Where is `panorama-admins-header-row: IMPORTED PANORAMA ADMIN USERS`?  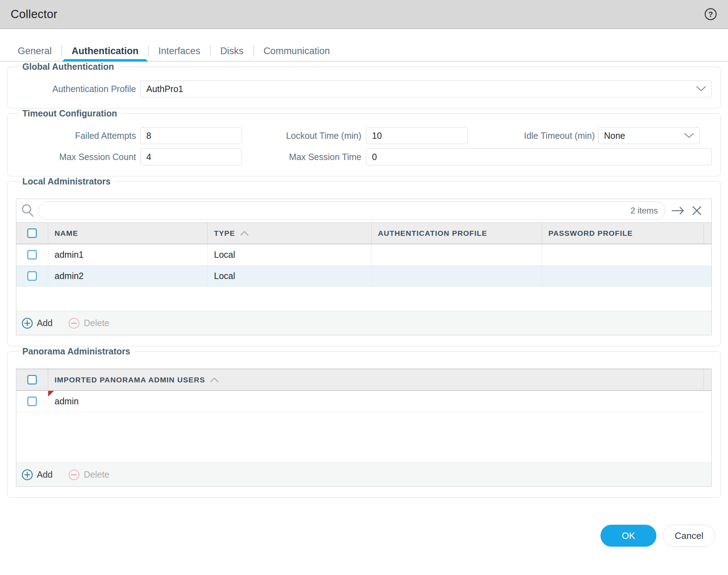 panorama-admins-header-row: IMPORTED PANORAMA ADMIN USERS is located at coordinates (364, 380).